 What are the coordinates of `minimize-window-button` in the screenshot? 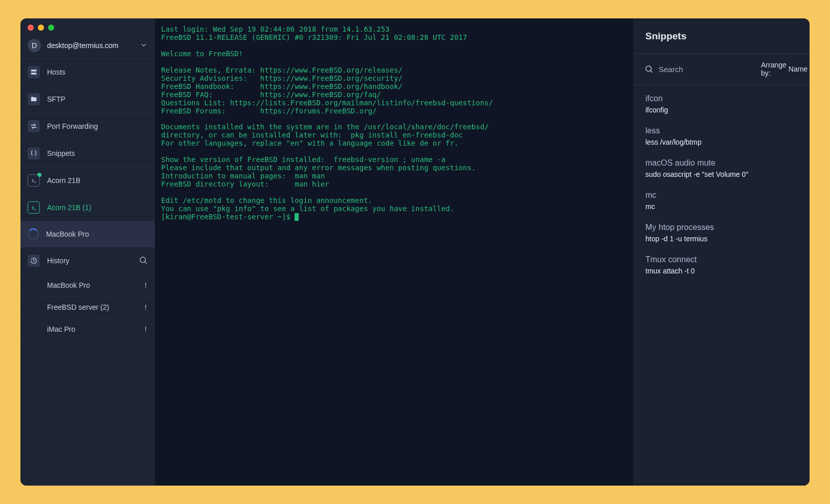 It's located at (41, 28).